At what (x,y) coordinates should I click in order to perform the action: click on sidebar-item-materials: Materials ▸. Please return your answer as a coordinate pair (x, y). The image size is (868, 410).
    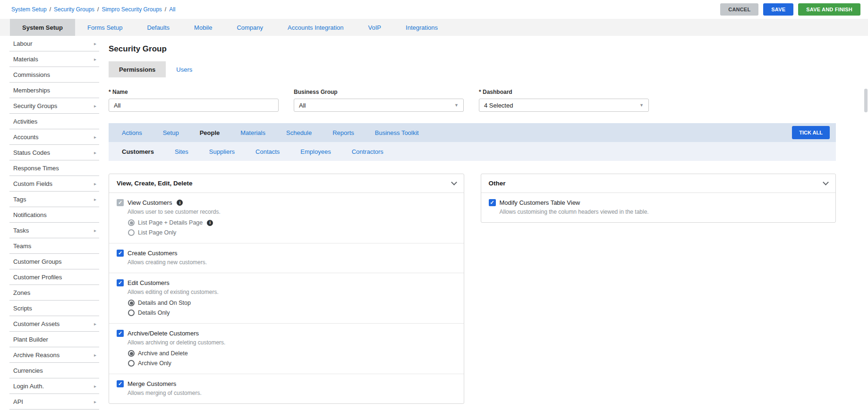
    Looking at the image, I should click on (54, 59).